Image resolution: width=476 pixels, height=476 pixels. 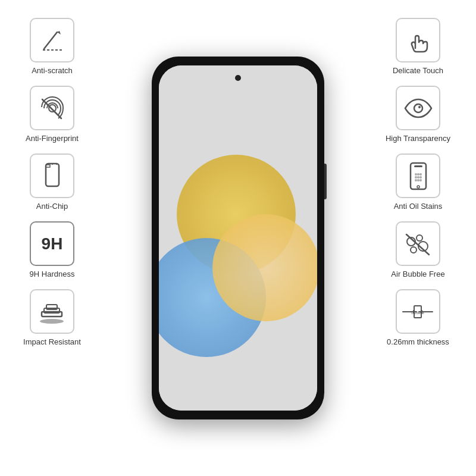 What do you see at coordinates (52, 176) in the screenshot?
I see `anti-chip-icon-box` at bounding box center [52, 176].